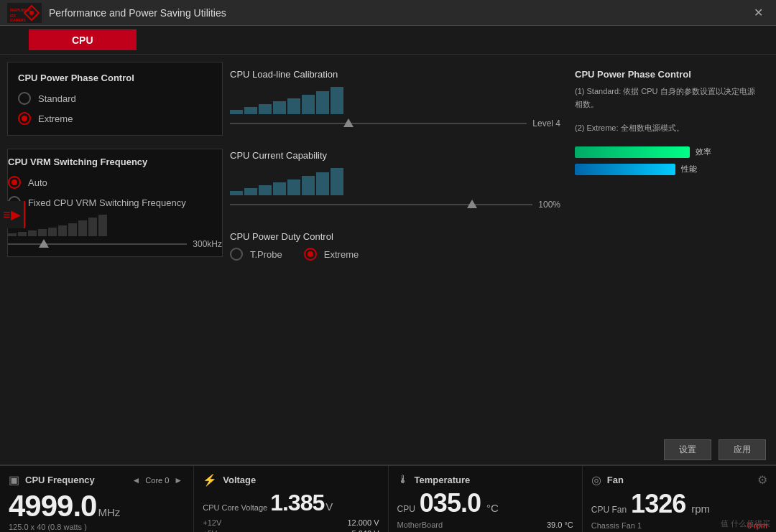  What do you see at coordinates (115, 182) in the screenshot?
I see `radio-vrm-auto: Auto` at bounding box center [115, 182].